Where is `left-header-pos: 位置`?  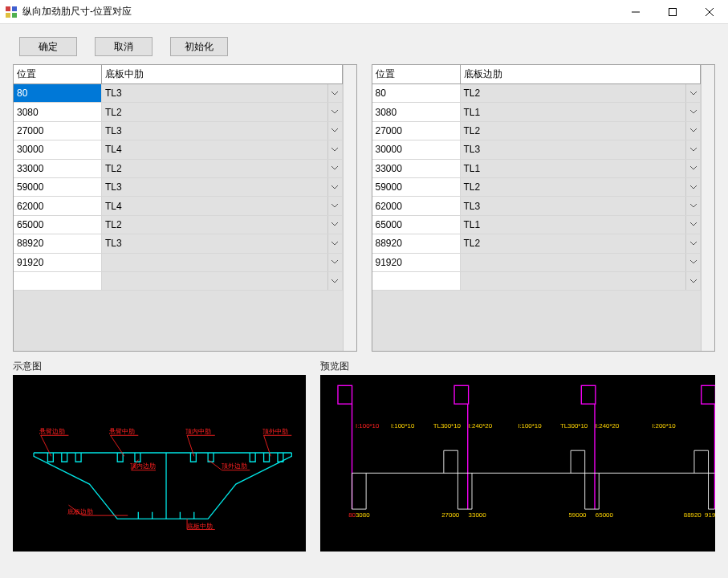 left-header-pos: 位置 is located at coordinates (58, 75).